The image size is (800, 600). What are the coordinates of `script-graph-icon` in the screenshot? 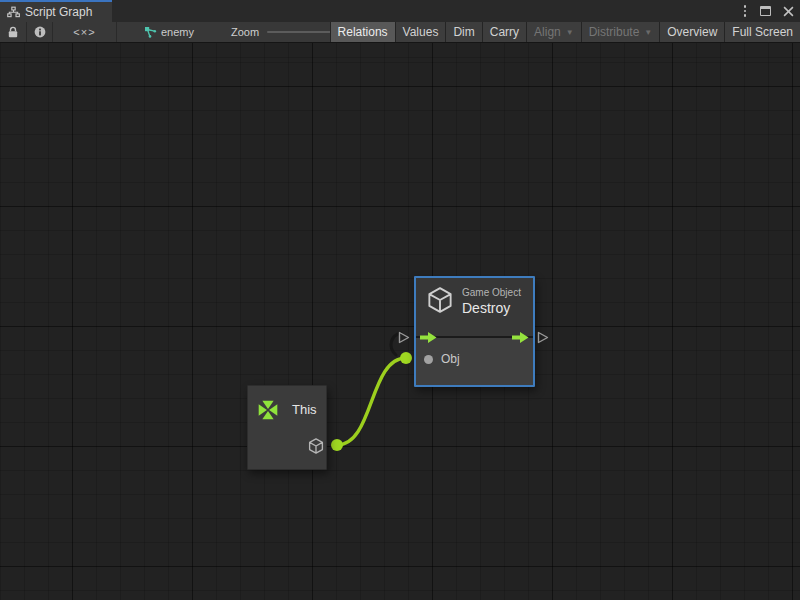 It's located at (14, 12).